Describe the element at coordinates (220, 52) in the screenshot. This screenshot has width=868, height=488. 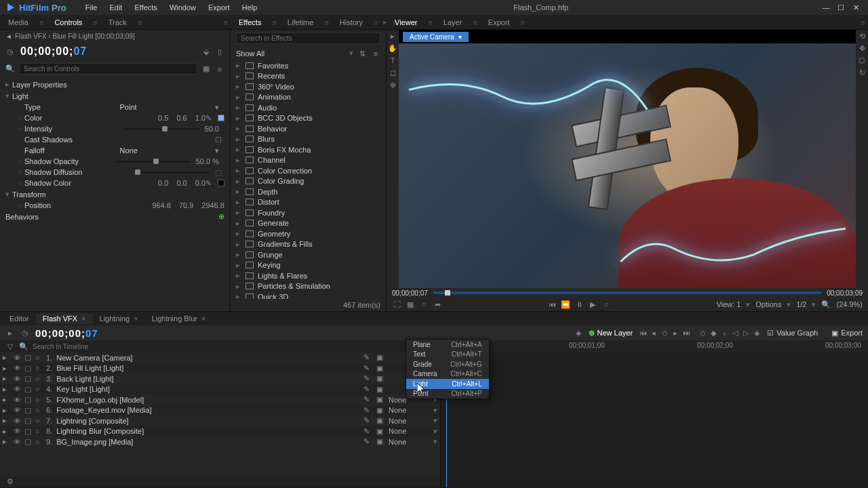
I see `panel-split-icon: ▯` at that location.